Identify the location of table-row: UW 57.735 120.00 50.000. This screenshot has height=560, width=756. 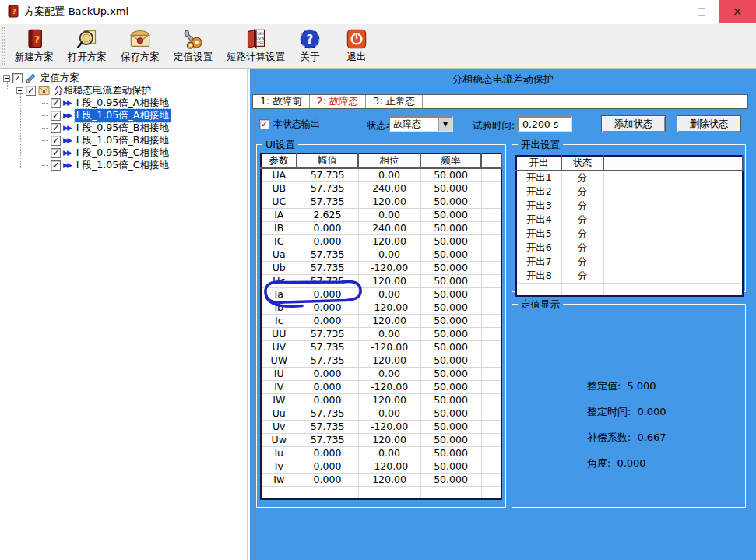
(382, 360).